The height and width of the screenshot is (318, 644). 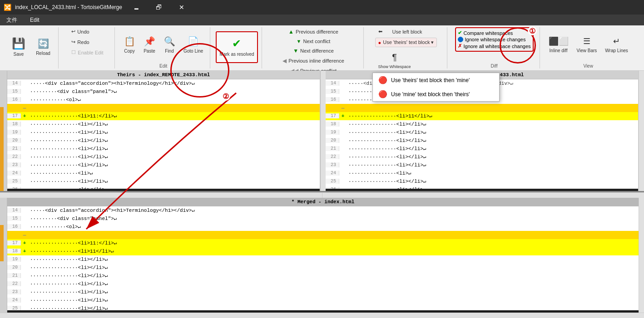 What do you see at coordinates (313, 41) in the screenshot?
I see `next-conflict-button: ▼ Next conflict` at bounding box center [313, 41].